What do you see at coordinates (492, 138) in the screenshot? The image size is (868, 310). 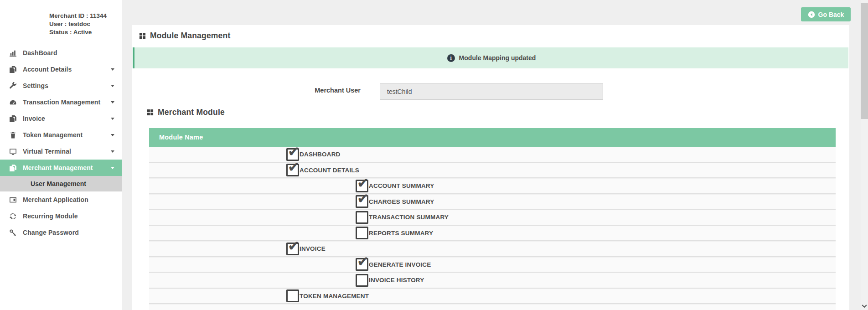 I see `table-header: Module Name` at bounding box center [492, 138].